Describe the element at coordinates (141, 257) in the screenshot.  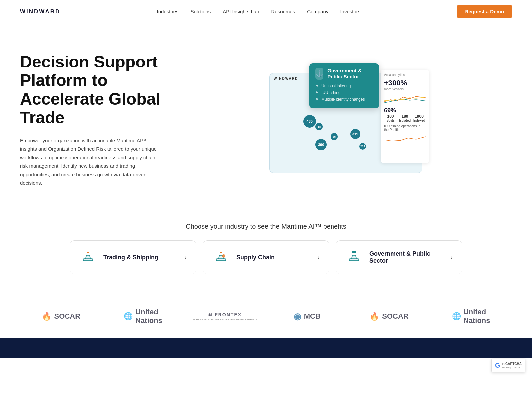
I see `trading-label: Trading & Shipping` at that location.